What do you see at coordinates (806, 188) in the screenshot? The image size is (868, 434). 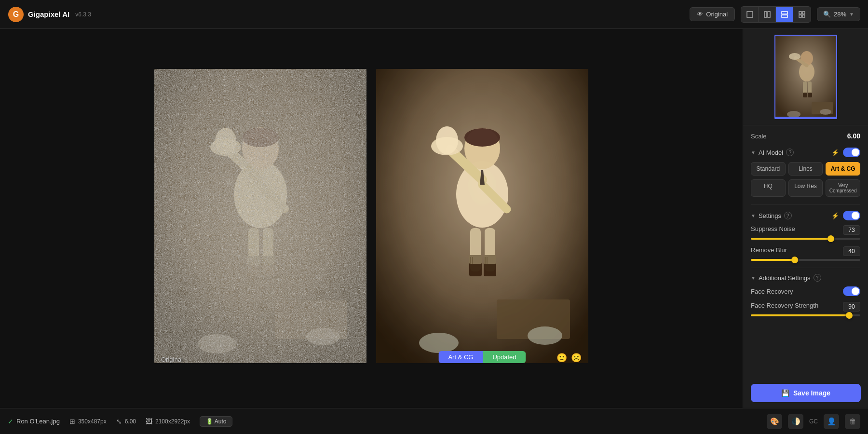 I see `model-lowres-button: Low Res` at bounding box center [806, 188].